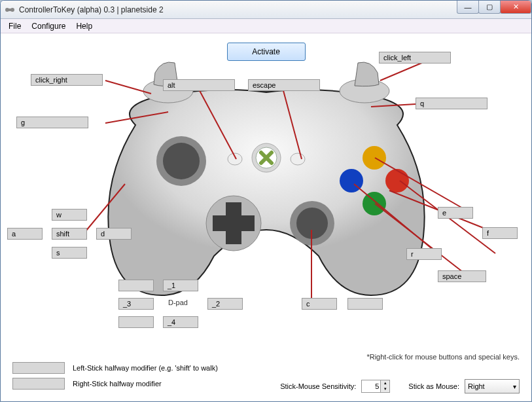 The height and width of the screenshot is (402, 532). What do you see at coordinates (145, 368) in the screenshot?
I see `left-mod-label: Left-Stick halfway modifier (e.g. 'shift…` at bounding box center [145, 368].